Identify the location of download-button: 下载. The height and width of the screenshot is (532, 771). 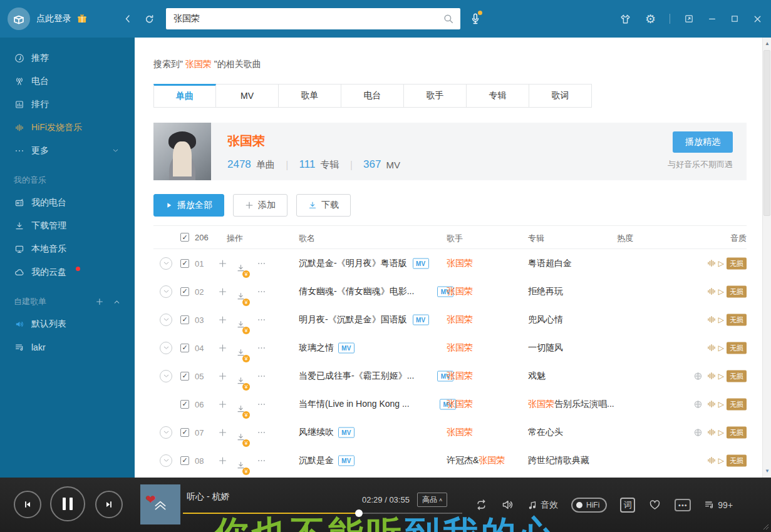
(323, 205).